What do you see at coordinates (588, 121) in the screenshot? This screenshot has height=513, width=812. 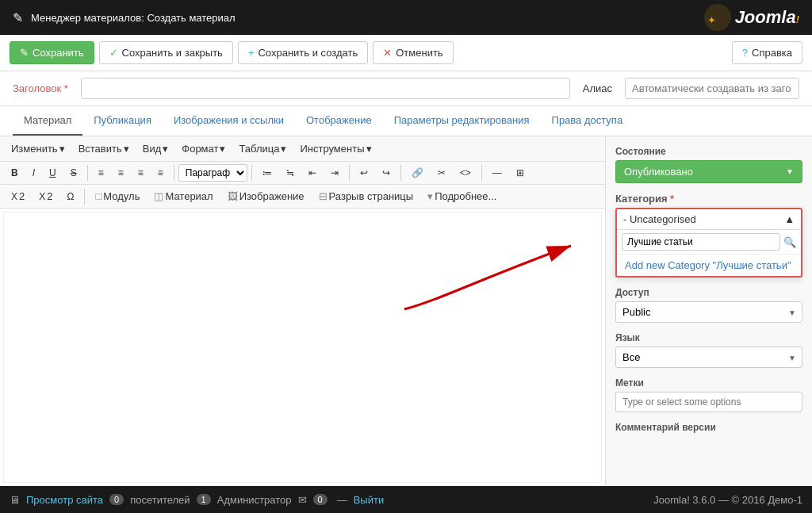 I see `tab-access: Права доступа` at bounding box center [588, 121].